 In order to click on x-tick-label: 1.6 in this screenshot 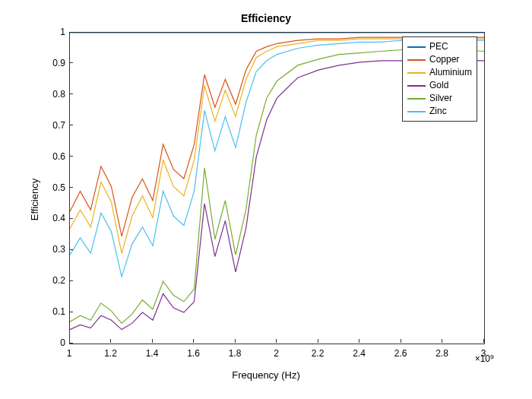, I will do `click(193, 353)`.